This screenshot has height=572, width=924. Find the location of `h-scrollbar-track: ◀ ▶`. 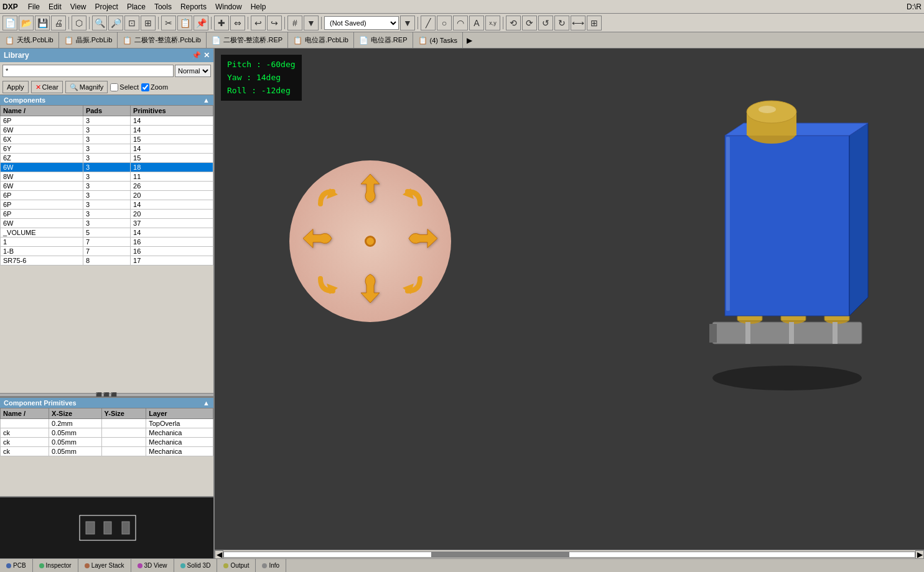

h-scrollbar-track: ◀ ▶ is located at coordinates (569, 554).